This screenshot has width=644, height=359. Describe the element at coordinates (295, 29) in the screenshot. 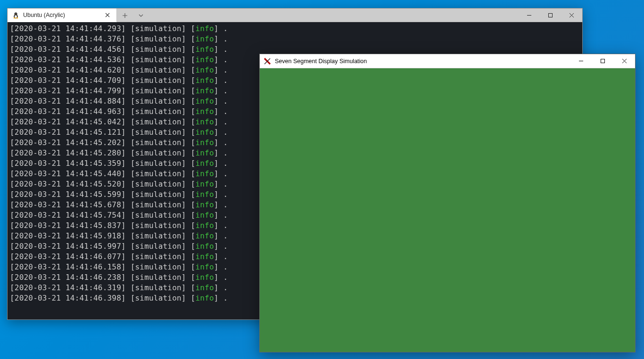

I see `log-line: [2020-03-21 14:41:44.293] [simulation] […` at that location.